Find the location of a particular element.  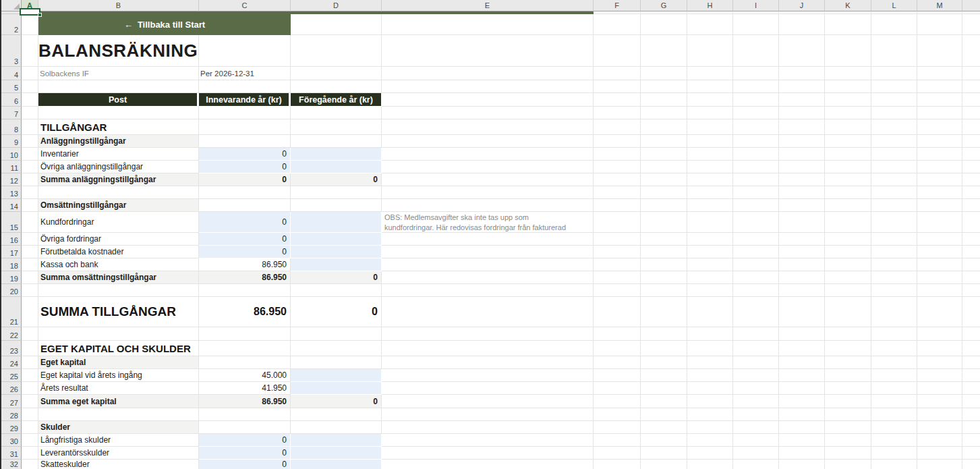

org-name-cell: Solbackens IF is located at coordinates (119, 74).